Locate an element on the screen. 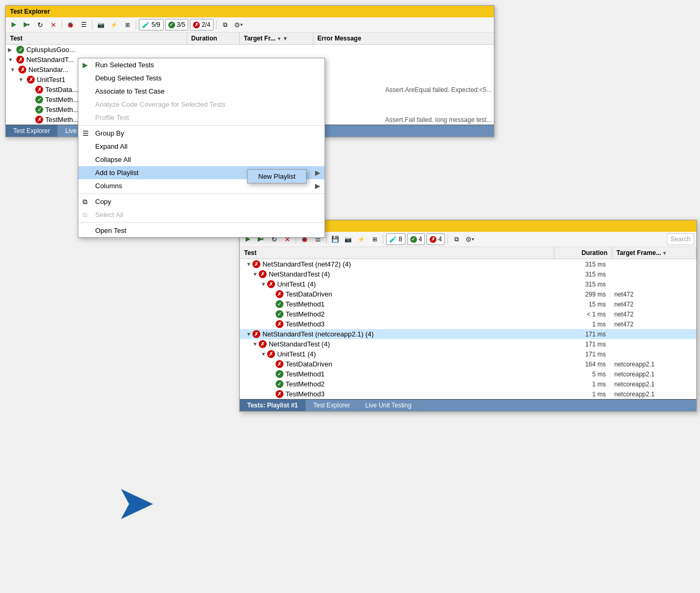  debug-button: 🐞 is located at coordinates (70, 25).